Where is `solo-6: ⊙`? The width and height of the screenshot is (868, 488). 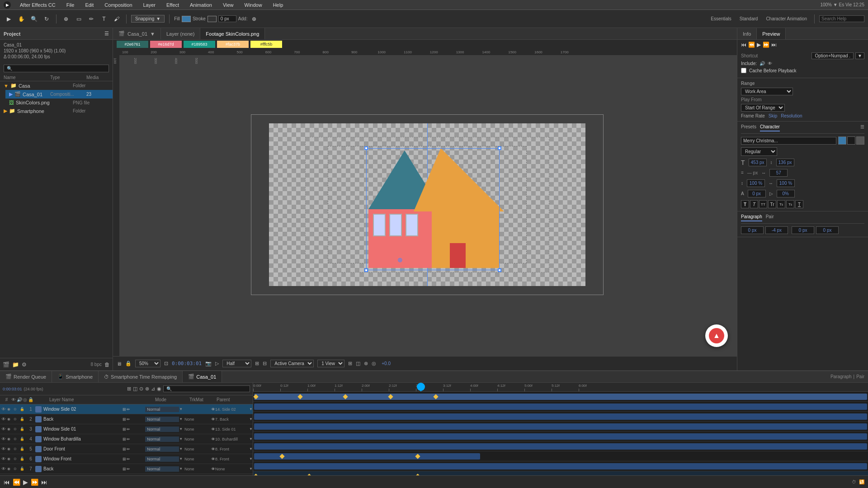
solo-6: ⊙ is located at coordinates (17, 459).